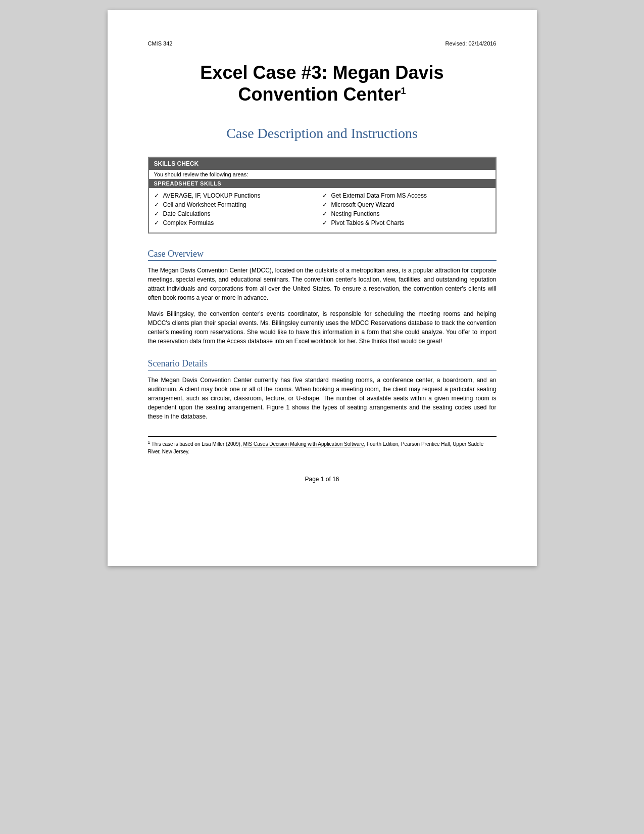 This screenshot has width=644, height=834. Describe the element at coordinates (238, 210) in the screenshot. I see `skills-col-left: ✓ AVERAGE, IF, VLOOKUP Functions ✓ Cell …` at that location.